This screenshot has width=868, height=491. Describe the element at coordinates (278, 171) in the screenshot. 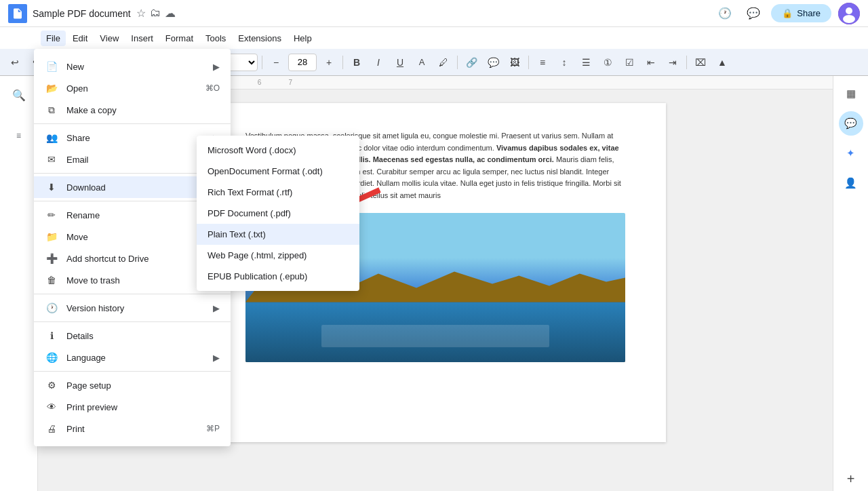

I see `download-odt: OpenDocument Format (.odt)` at that location.